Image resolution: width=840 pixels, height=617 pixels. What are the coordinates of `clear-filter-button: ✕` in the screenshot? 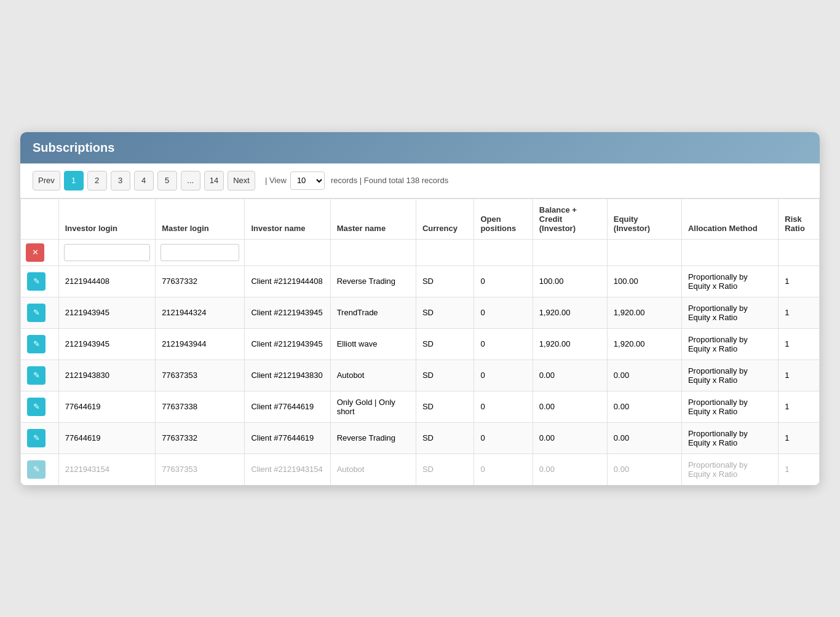 It's located at (35, 253).